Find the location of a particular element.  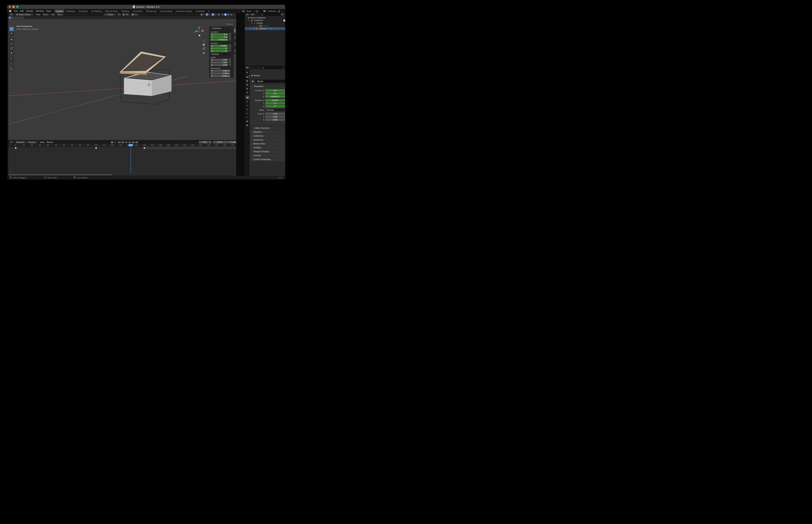

tab-layout: Layout is located at coordinates (60, 11).